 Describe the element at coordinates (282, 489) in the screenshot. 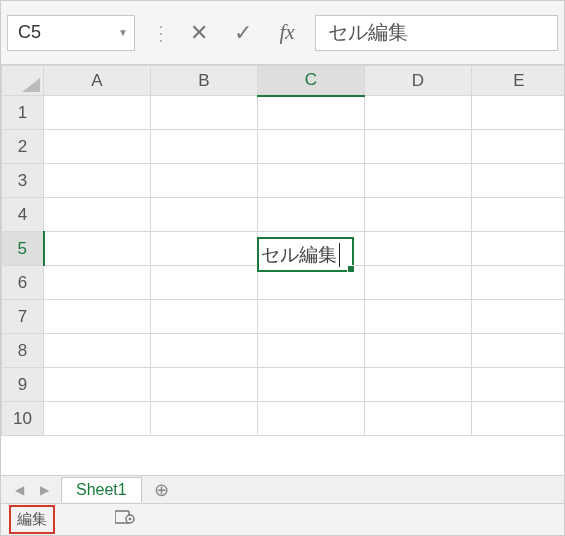

I see `sheet-tabs-bar: ◀ ▶ Sheet1 ⊕` at that location.